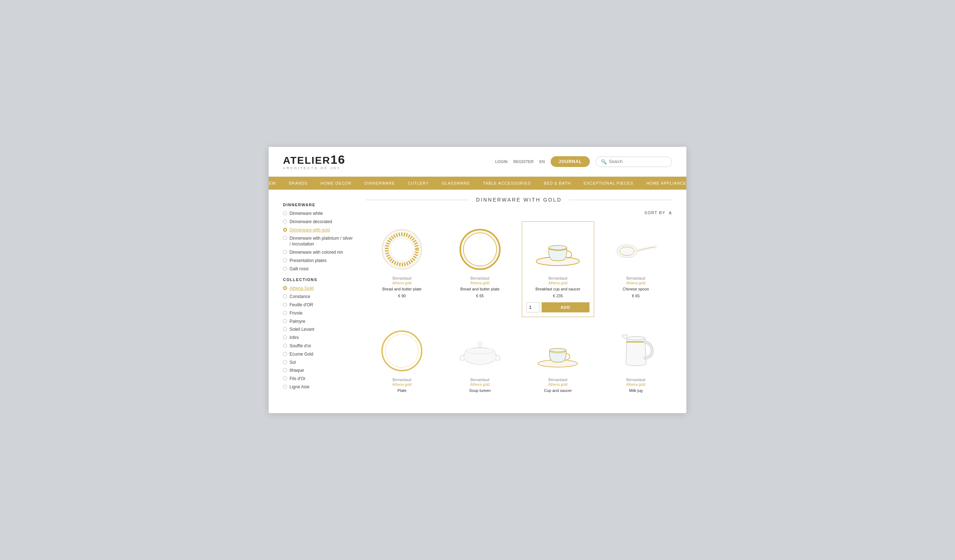  I want to click on dinnerware-gold-link: Dinnerware with gold, so click(310, 230).